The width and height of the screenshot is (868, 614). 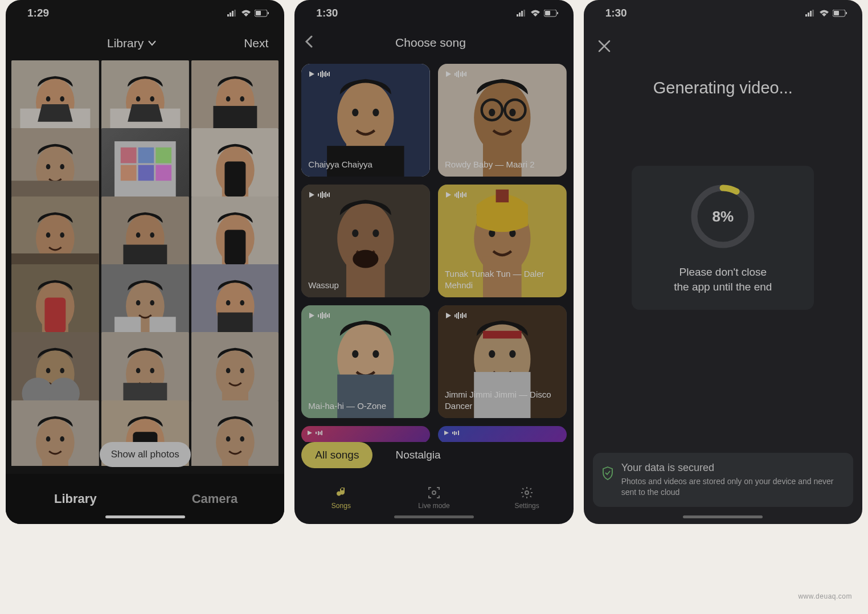 What do you see at coordinates (527, 498) in the screenshot?
I see `nav-settings: Settings` at bounding box center [527, 498].